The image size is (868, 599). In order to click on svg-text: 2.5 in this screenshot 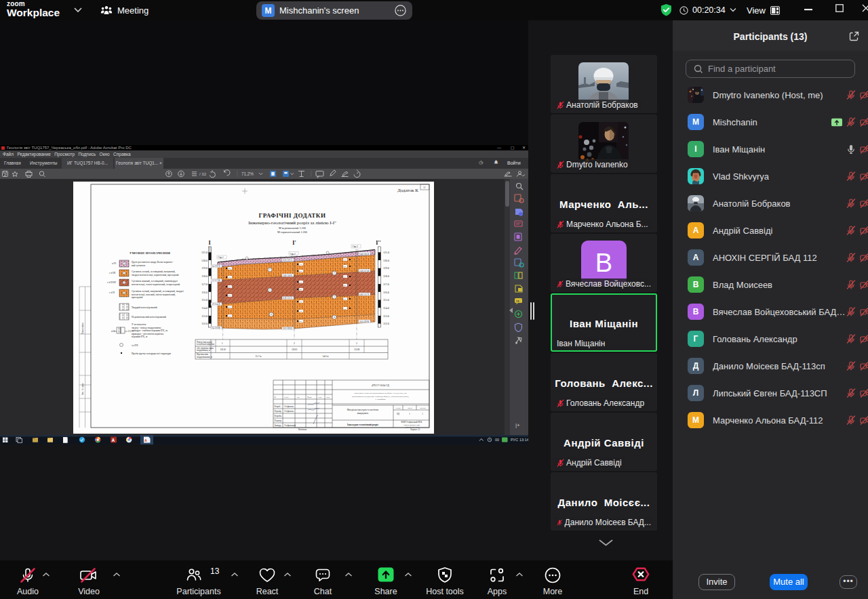, I will do `click(301, 271)`.